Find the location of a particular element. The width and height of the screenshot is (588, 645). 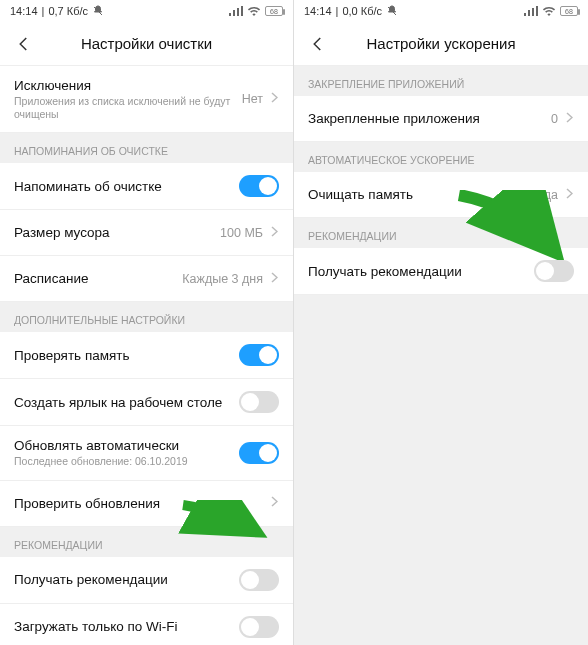

status-speed: 0,7 Кб/с is located at coordinates (68, 11).